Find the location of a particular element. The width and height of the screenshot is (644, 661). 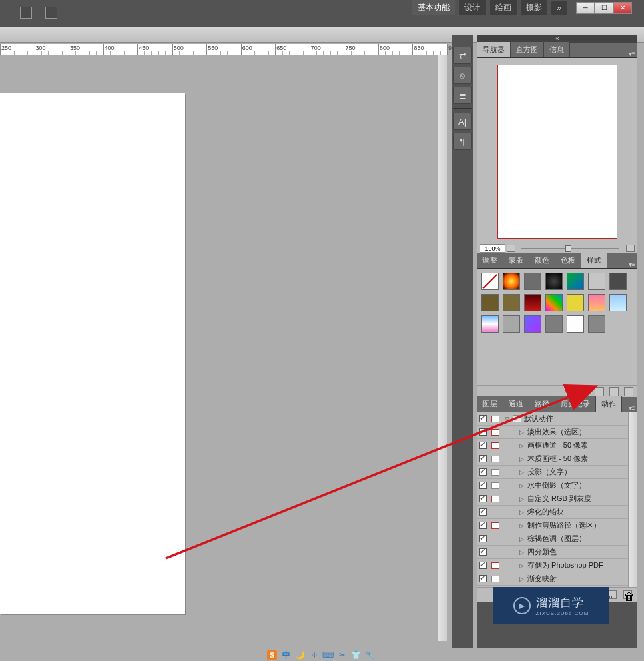

swap-icon: ⇄ is located at coordinates (462, 55).